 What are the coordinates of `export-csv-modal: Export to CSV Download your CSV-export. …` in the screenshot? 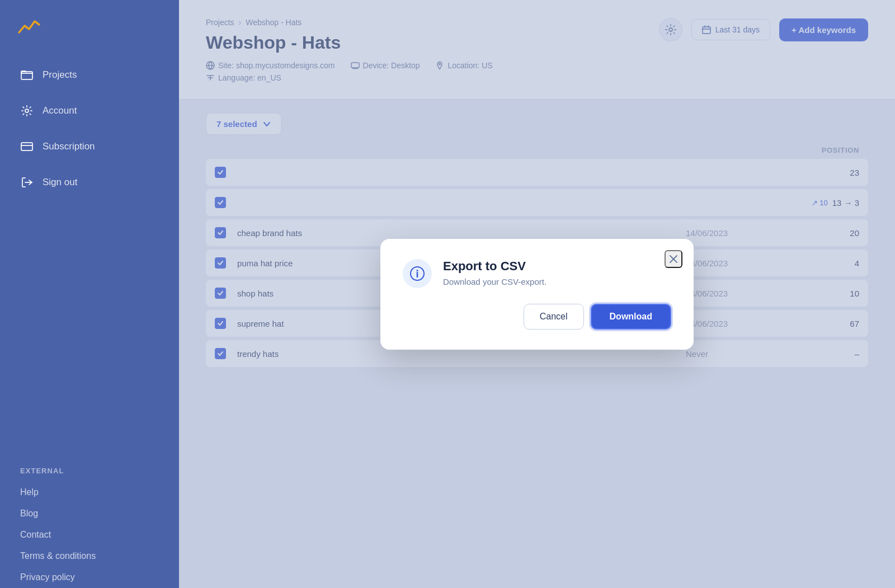 It's located at (537, 294).